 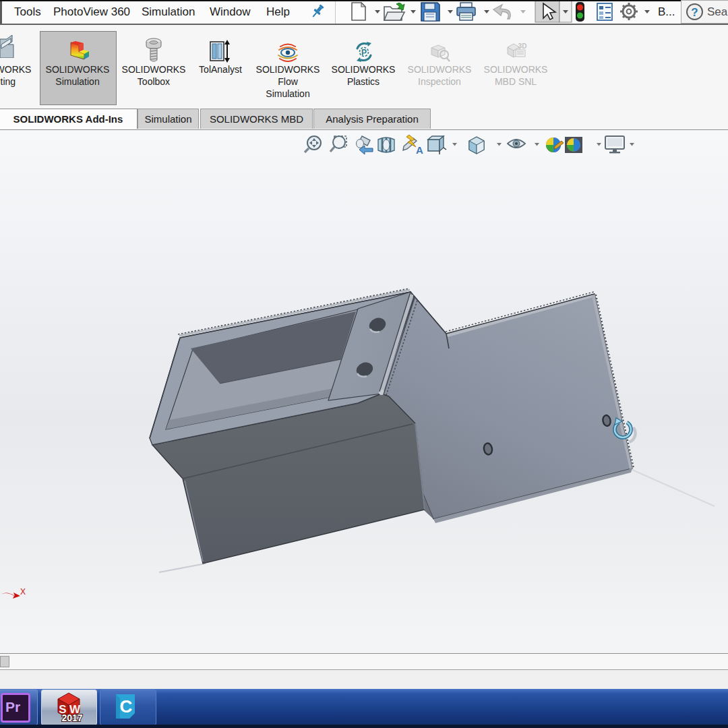 What do you see at coordinates (71, 717) in the screenshot?
I see `svg-text: 2017` at bounding box center [71, 717].